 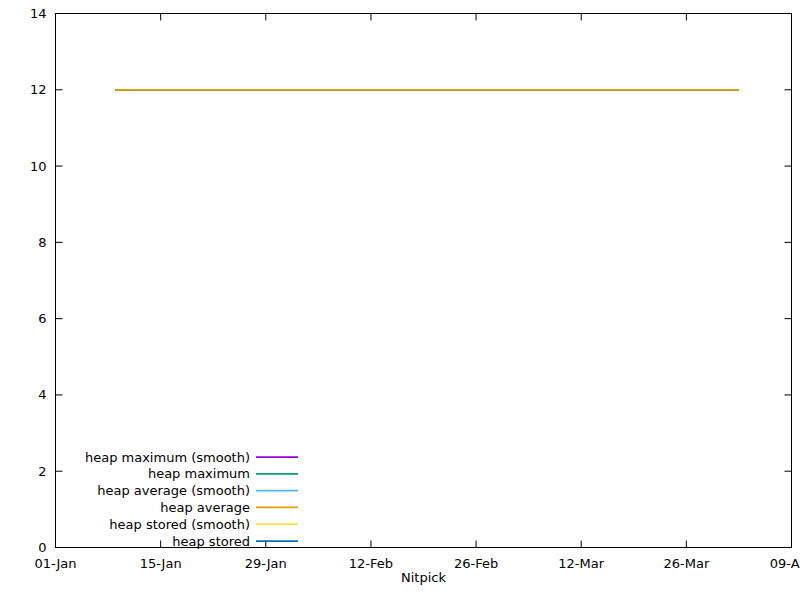 I want to click on x-tick-label: 12-Mar, so click(x=581, y=564).